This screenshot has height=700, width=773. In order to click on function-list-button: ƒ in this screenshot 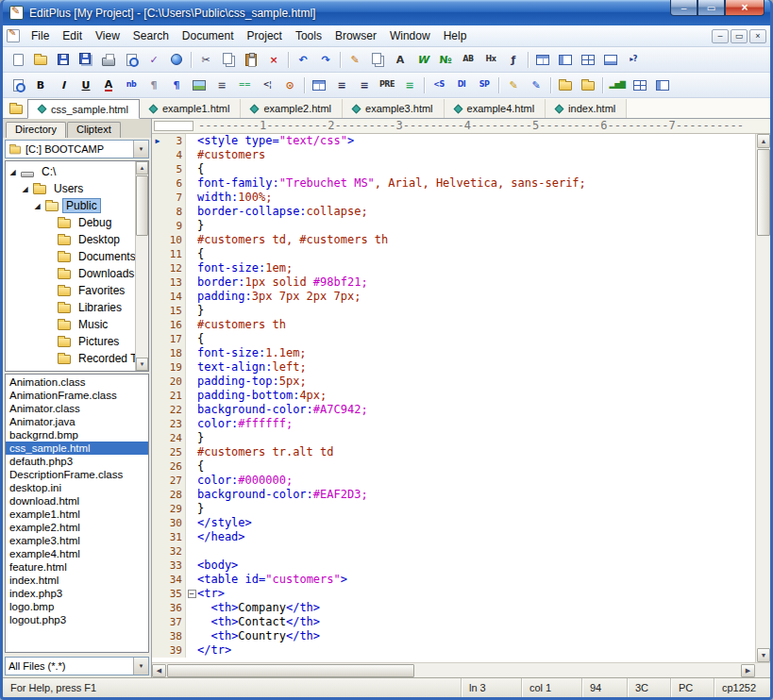, I will do `click(513, 60)`.